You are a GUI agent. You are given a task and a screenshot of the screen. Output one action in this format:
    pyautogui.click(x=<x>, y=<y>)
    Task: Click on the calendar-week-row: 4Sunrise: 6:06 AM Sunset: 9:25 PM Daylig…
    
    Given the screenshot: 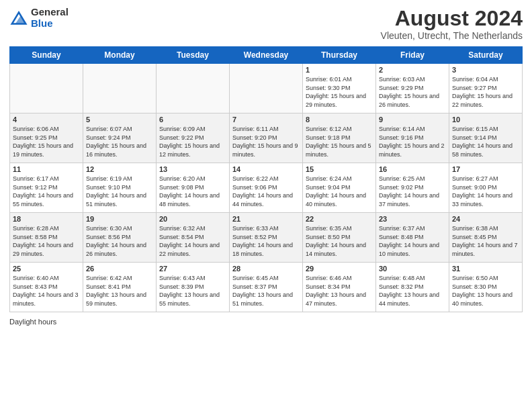 What is the action you would take?
    pyautogui.click(x=266, y=138)
    